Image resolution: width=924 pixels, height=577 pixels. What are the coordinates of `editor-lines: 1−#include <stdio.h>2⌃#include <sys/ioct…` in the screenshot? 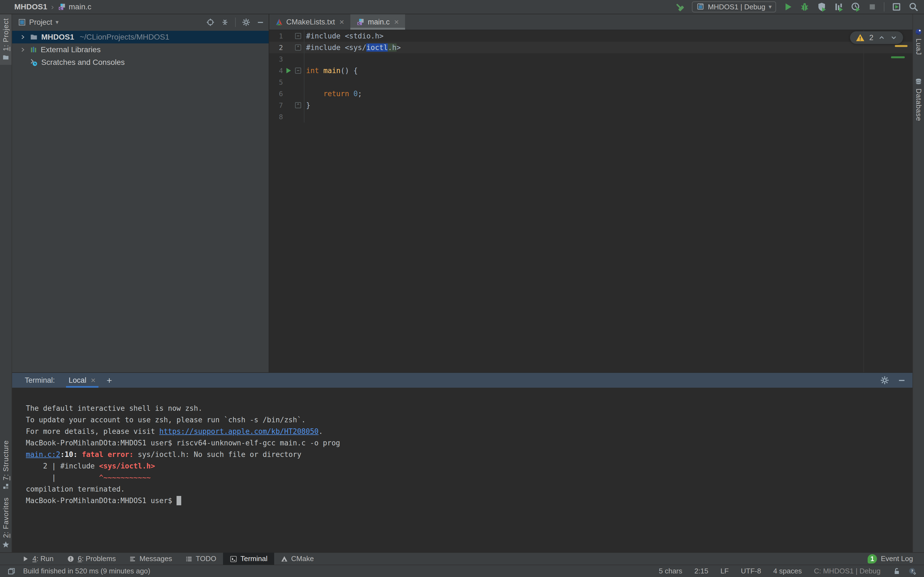 It's located at (591, 76).